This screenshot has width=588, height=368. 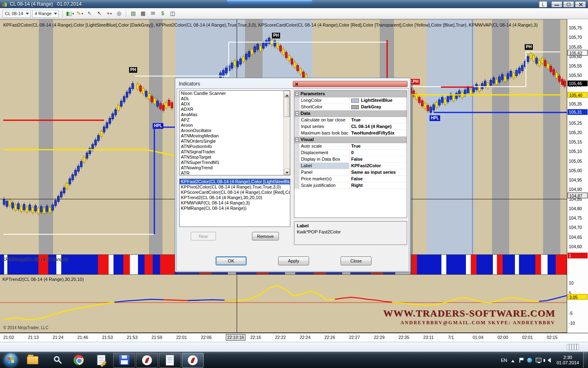 What do you see at coordinates (577, 176) in the screenshot?
I see `price-axis: 105,75105,70105,65105,60105,55105,50105,…` at bounding box center [577, 176].